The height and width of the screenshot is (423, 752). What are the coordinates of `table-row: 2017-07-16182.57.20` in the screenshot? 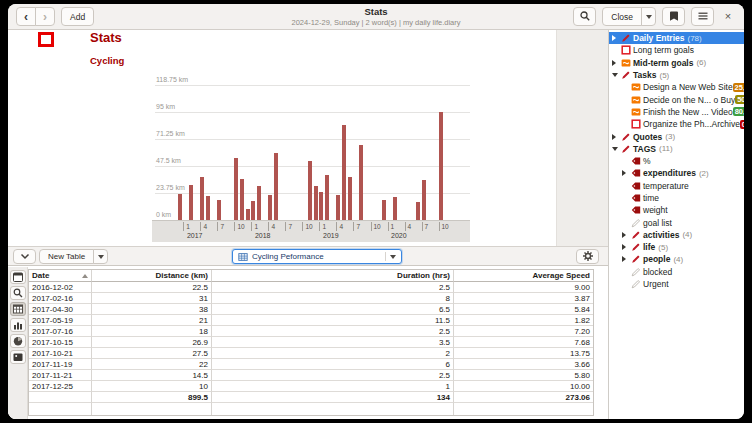 It's located at (311, 332).